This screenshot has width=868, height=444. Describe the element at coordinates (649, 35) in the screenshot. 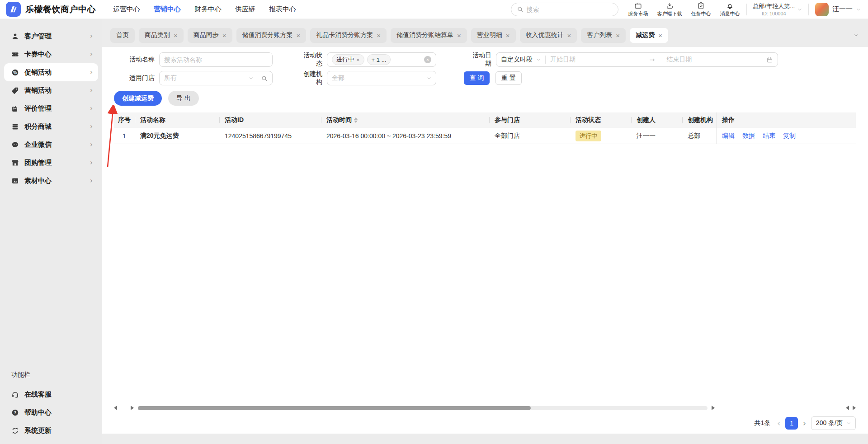

I see `tab-reduce-shipping: 减运费×` at that location.